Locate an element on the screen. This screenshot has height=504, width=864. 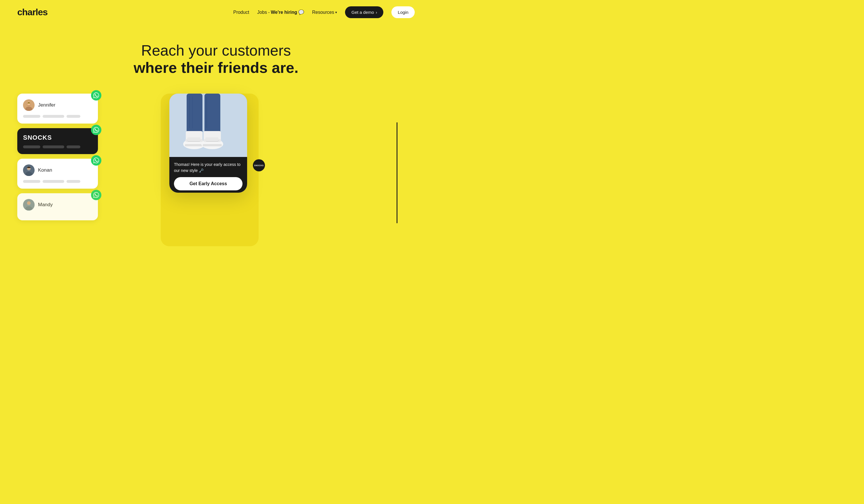
snocks-header: SNOCKS is located at coordinates (58, 138).